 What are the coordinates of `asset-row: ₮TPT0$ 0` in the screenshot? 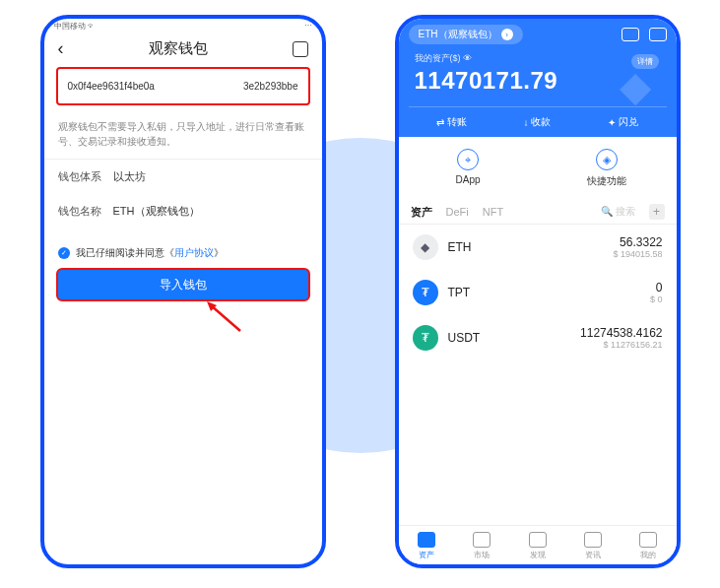 It's located at (538, 293).